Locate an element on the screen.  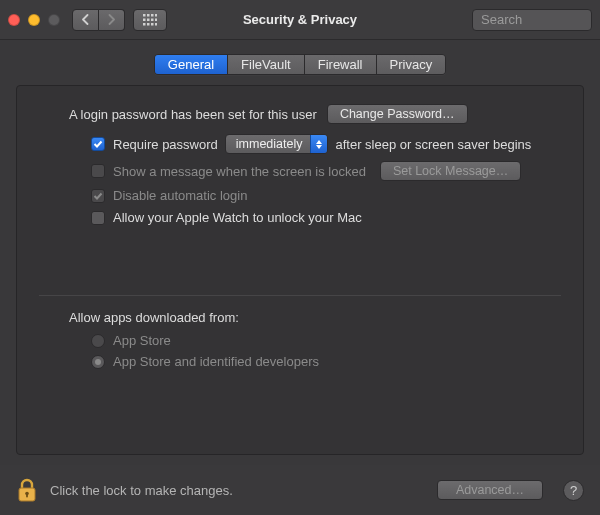
popup-stepper-icon is located at coordinates (318, 144).